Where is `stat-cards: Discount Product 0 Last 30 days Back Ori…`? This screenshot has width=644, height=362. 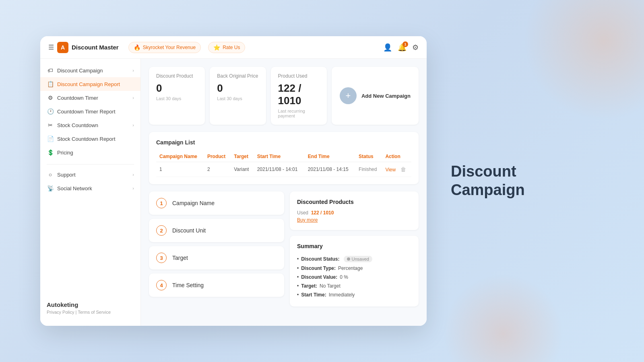
stat-cards: Discount Product 0 Last 30 days Back Ori… is located at coordinates (284, 96).